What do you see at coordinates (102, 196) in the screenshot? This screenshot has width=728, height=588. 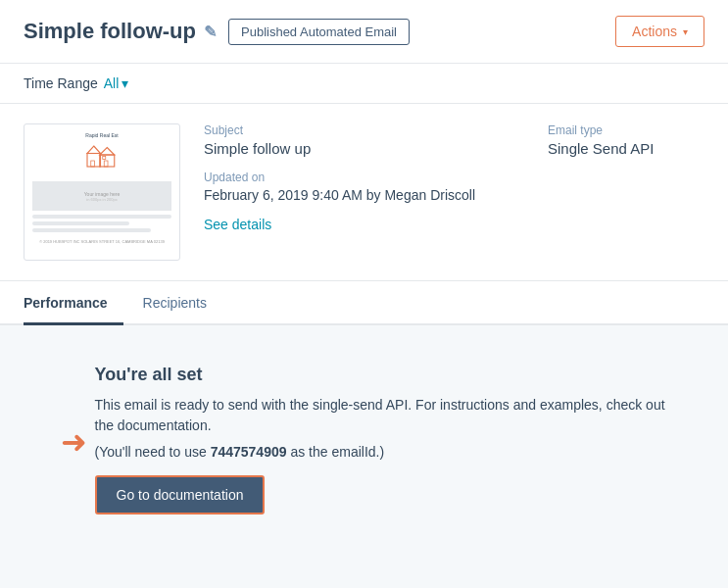 I see `thumbnail-image-placeholder: Your image here in 600px in 200px` at bounding box center [102, 196].